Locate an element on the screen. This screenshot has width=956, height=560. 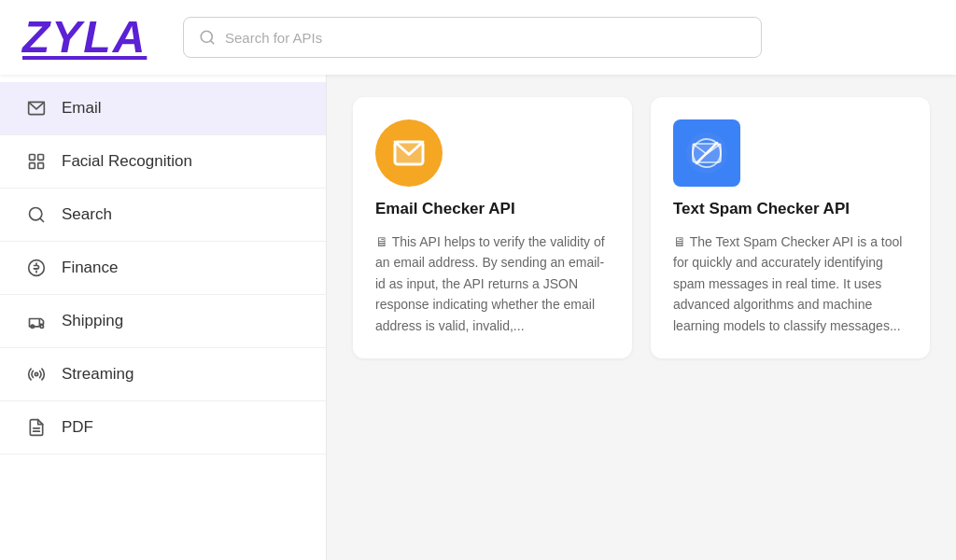
sidebar-item-email: Email is located at coordinates (162, 108).